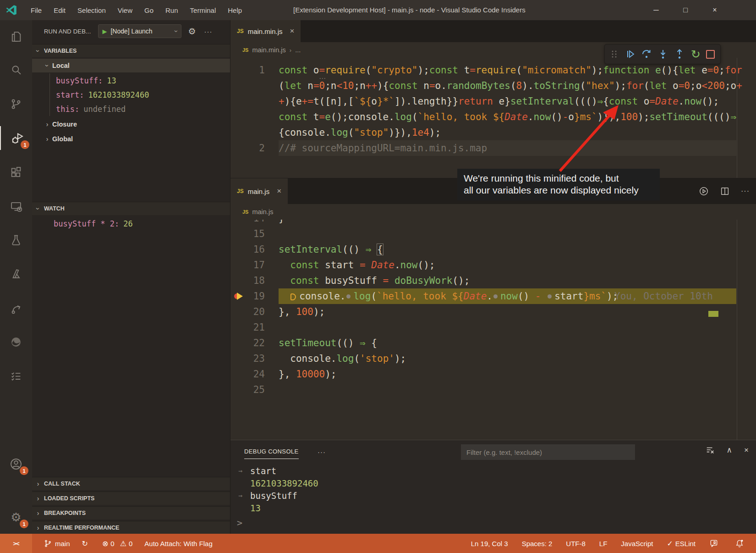 Image resolution: width=756 pixels, height=553 pixels. What do you see at coordinates (725, 191) in the screenshot?
I see `split-editor-icon` at bounding box center [725, 191].